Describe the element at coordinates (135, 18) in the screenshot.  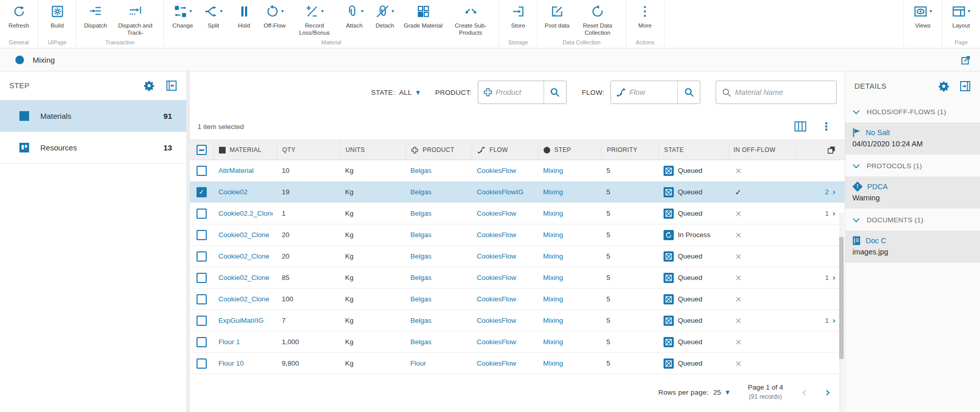
I see `dispatch-and-track-button: Dispatch and Track-` at that location.